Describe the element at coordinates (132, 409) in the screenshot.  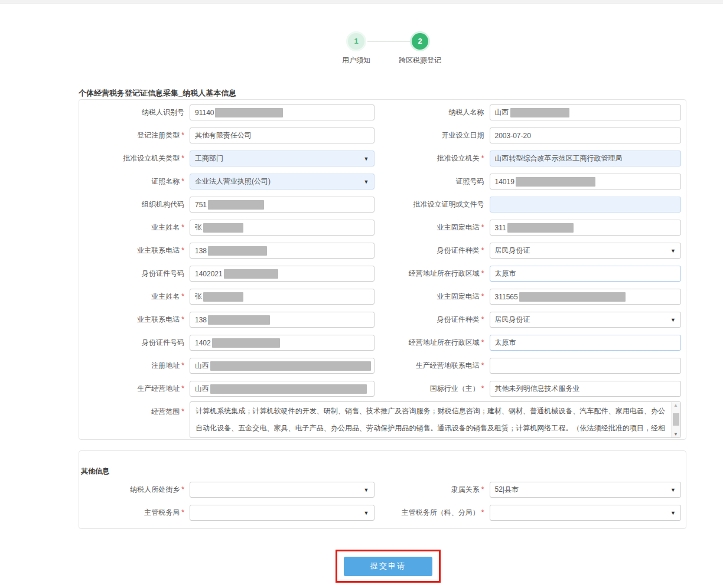
I see `business-scope-label: 经营范围*` at that location.